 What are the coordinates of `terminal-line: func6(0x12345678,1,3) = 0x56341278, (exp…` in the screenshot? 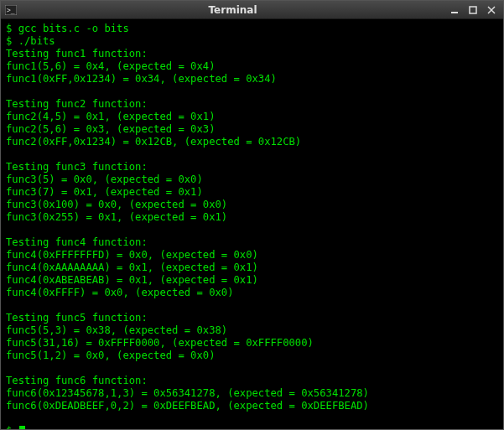 It's located at (252, 394).